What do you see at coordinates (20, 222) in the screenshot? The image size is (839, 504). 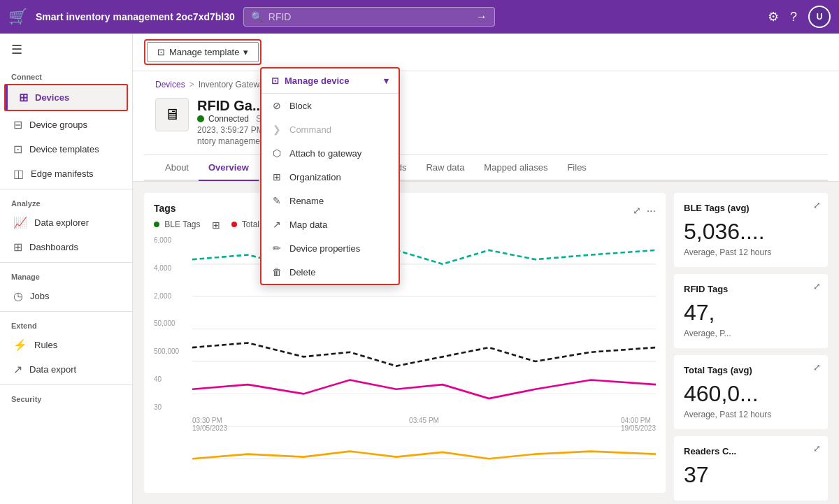 I see `data-explorer-icon: 📈` at bounding box center [20, 222].